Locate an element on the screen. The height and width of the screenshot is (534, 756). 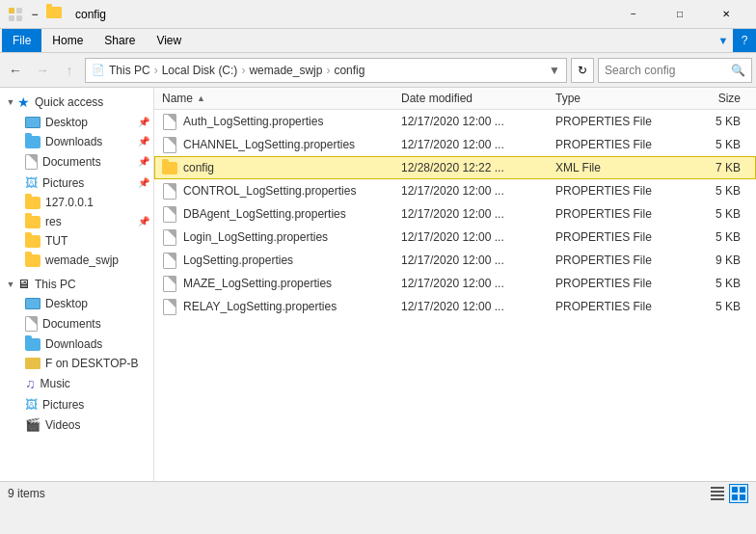
sidebar-item-pictures-pc: 🖼 Pictures is located at coordinates (77, 405).